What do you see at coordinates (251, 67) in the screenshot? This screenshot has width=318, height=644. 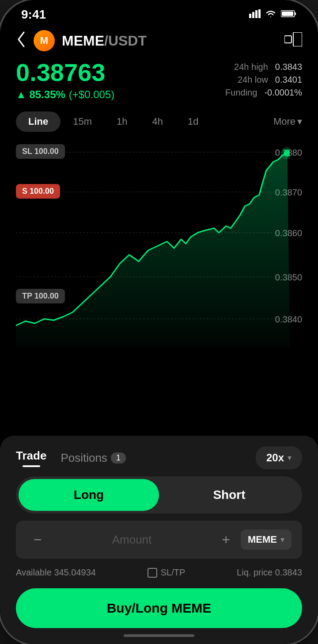 I see `high-label: 24h high` at bounding box center [251, 67].